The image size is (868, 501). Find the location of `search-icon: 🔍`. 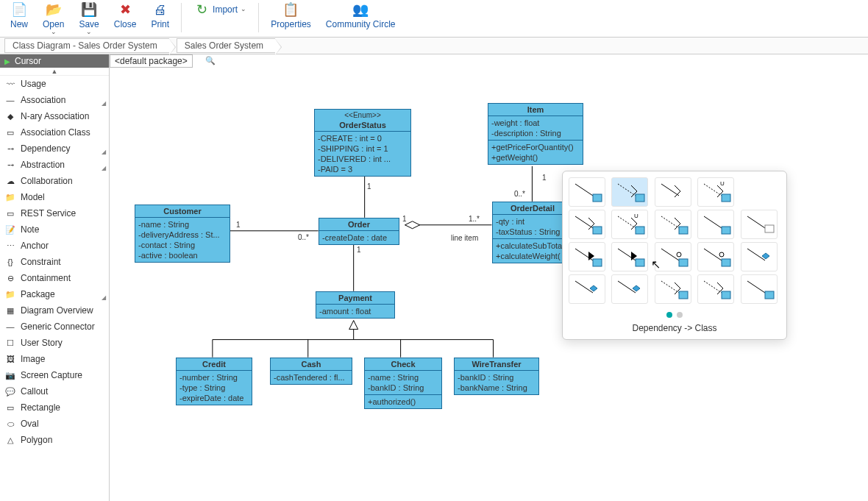

search-icon: 🔍 is located at coordinates (210, 60).